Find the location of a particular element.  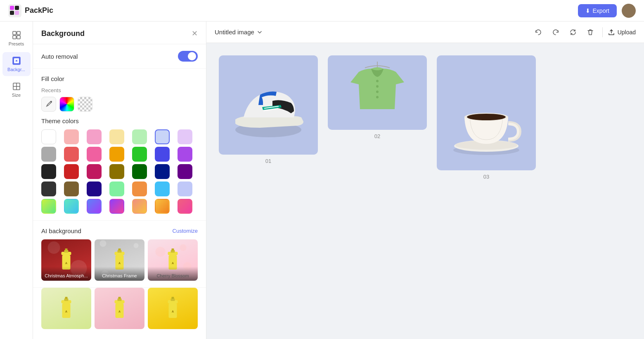

refresh-button is located at coordinates (573, 32).